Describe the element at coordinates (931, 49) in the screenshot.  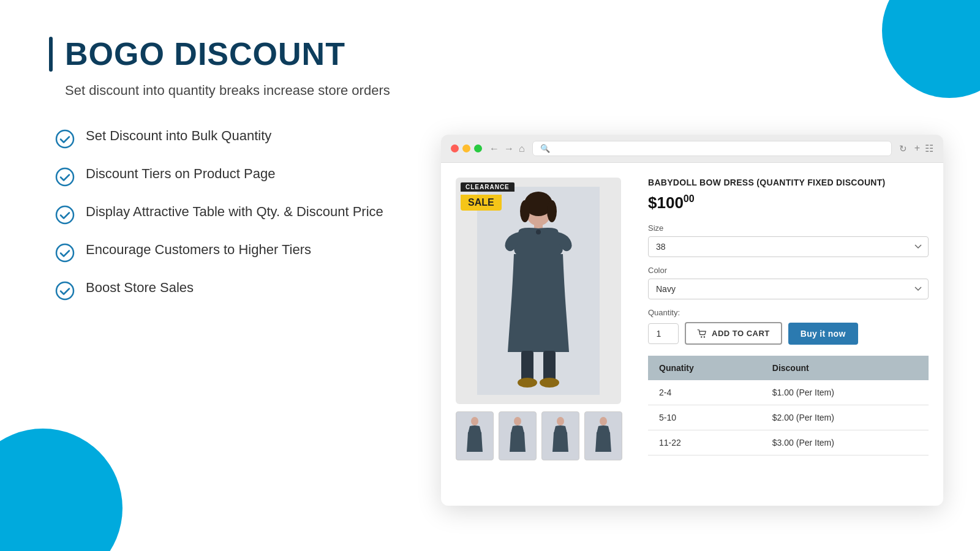
I see `decorative-circle-top-right` at that location.